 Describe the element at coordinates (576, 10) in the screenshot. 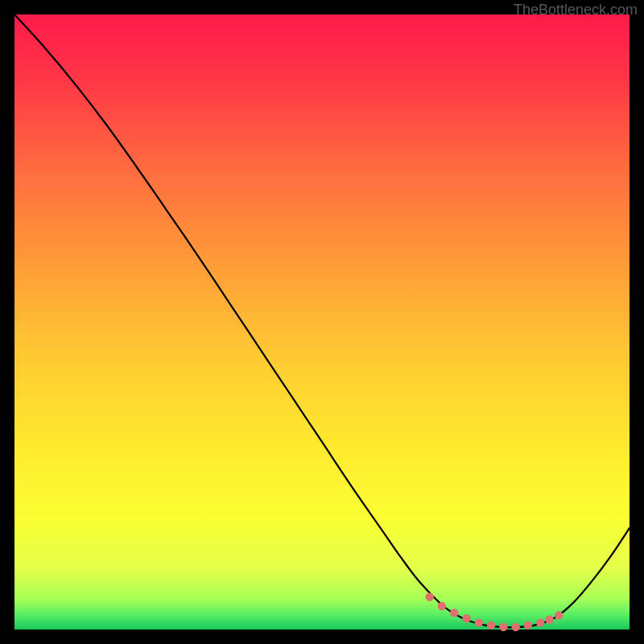

I see `watermark-text: TheBottleneck.com` at that location.